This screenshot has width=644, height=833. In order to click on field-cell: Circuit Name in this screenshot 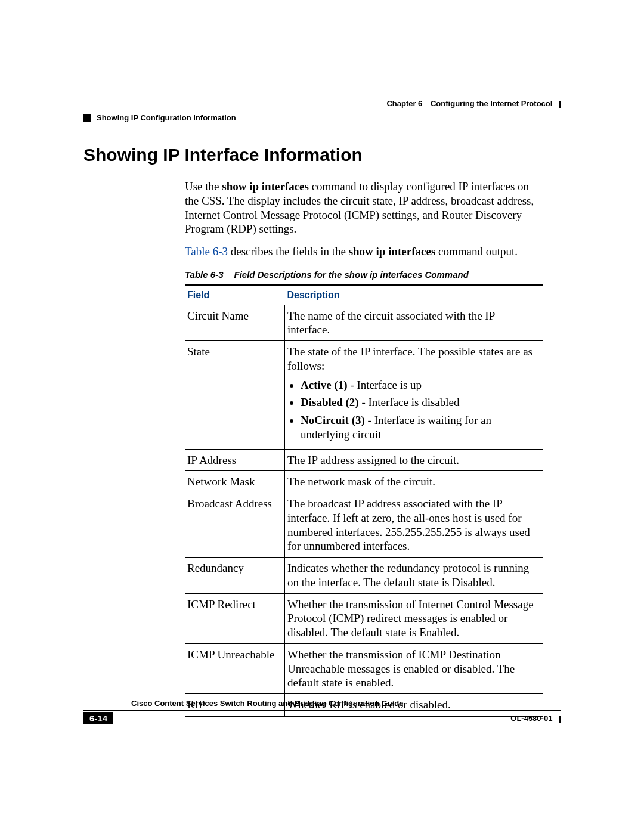, I will do `click(235, 323)`.